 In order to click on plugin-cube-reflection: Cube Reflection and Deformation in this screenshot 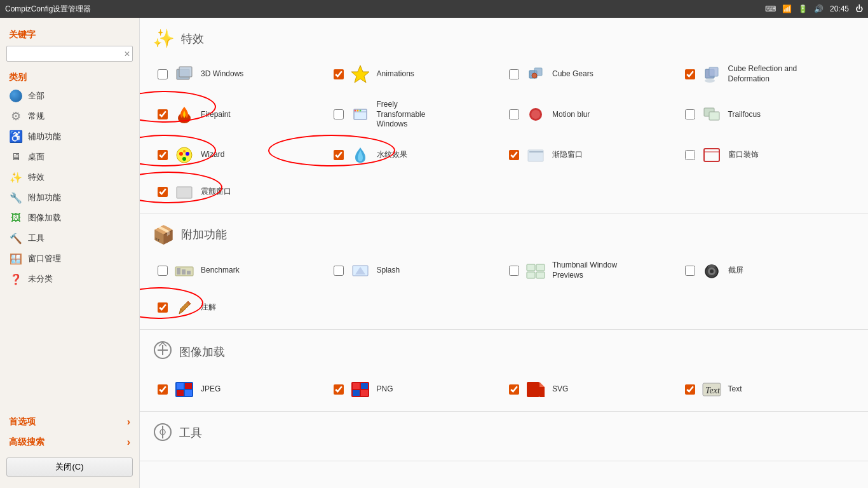, I will do `click(768, 74)`.